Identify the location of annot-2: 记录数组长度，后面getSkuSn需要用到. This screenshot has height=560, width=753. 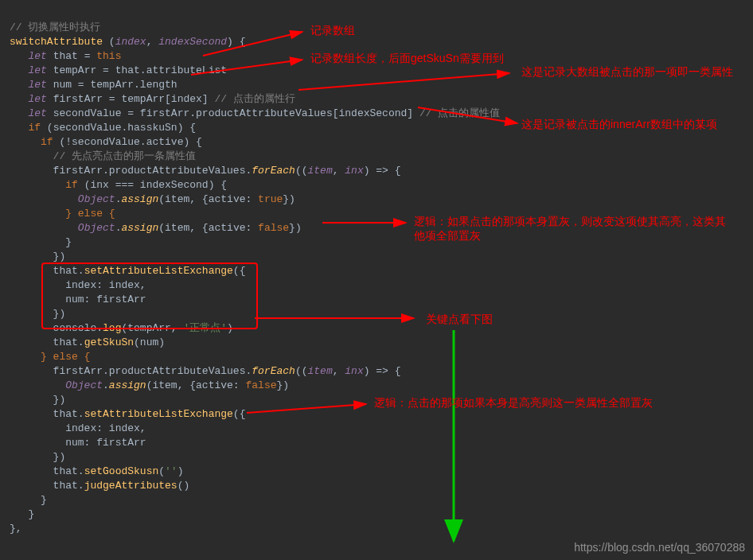
(408, 59).